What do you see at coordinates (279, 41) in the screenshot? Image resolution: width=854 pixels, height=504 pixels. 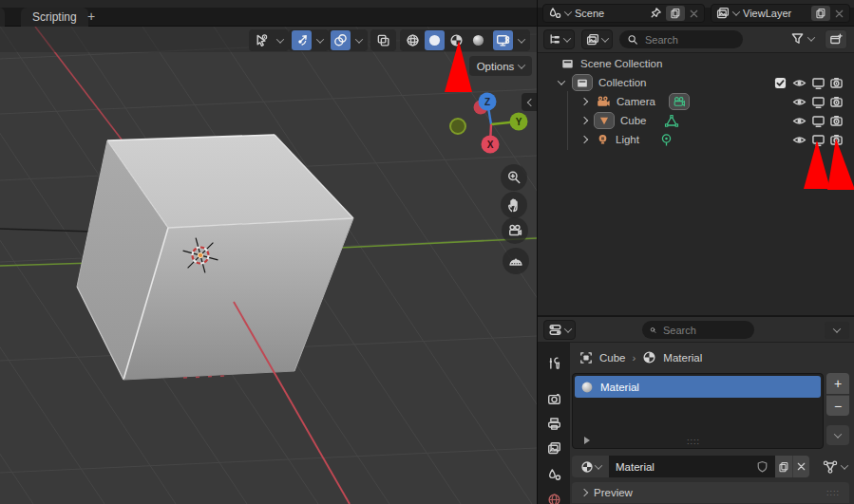 I see `object-type-visibility-dropdown` at bounding box center [279, 41].